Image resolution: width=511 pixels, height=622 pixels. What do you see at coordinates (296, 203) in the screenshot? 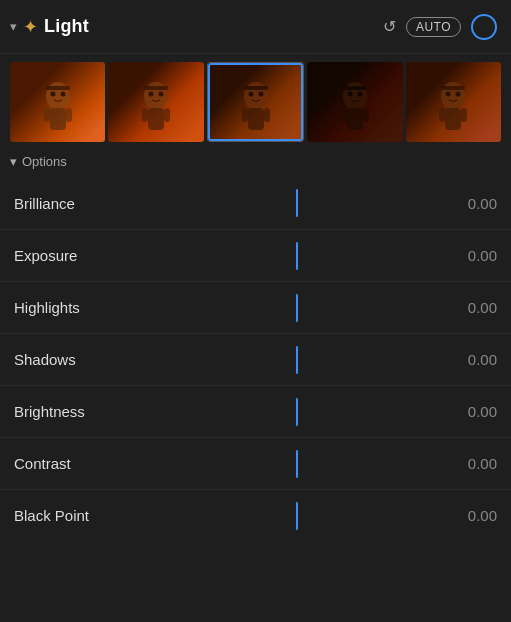
I see `brilliance-slider-track` at bounding box center [296, 203].